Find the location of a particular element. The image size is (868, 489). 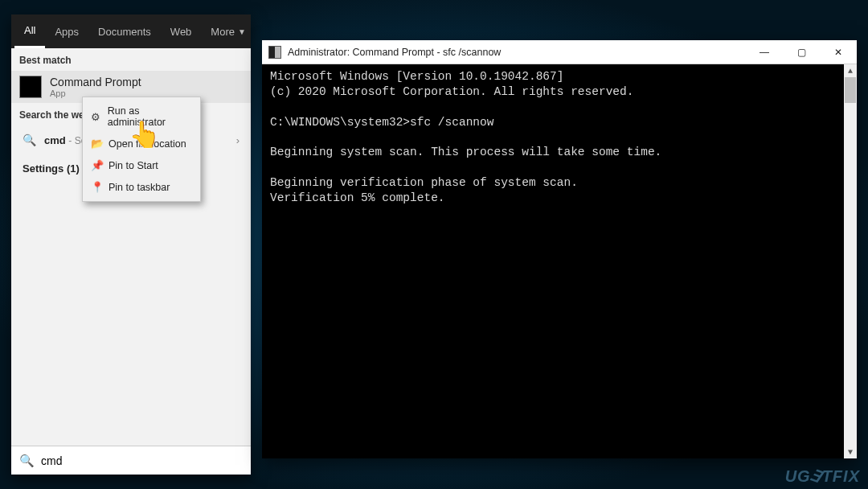

ctx-pin-to-taskbar: 📍Pin to taskbar is located at coordinates (141, 187).